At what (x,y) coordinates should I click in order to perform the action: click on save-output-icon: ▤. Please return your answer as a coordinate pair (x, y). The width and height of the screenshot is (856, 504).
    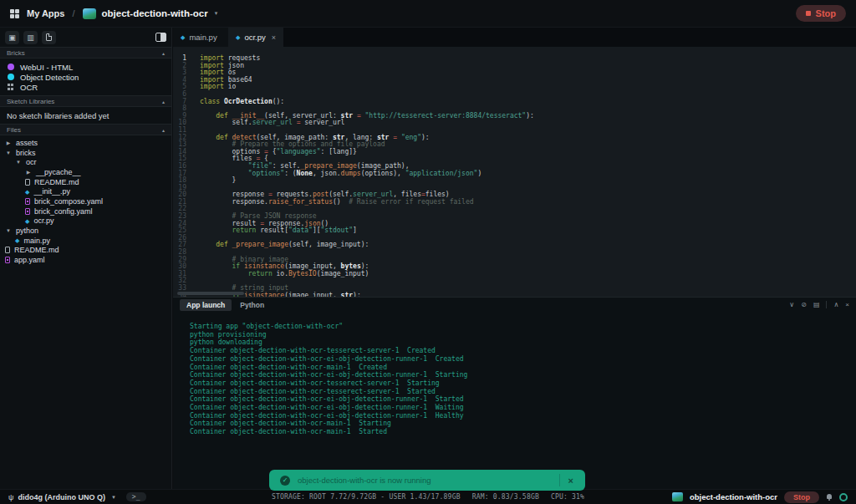
    Looking at the image, I should click on (817, 304).